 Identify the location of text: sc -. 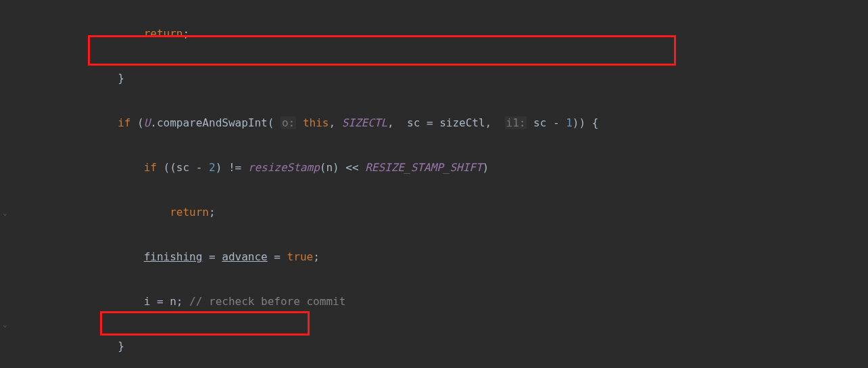
(550, 123).